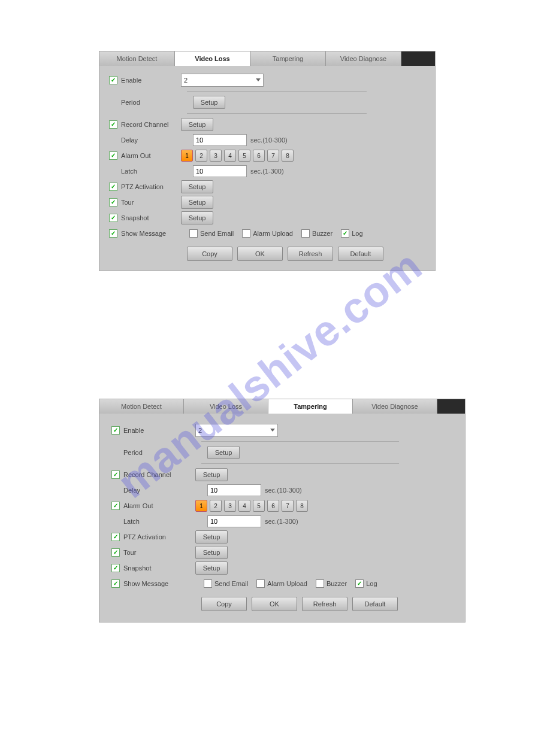 The height and width of the screenshot is (756, 535). Describe the element at coordinates (137, 568) in the screenshot. I see `snapshot-label: Snapshot` at that location.